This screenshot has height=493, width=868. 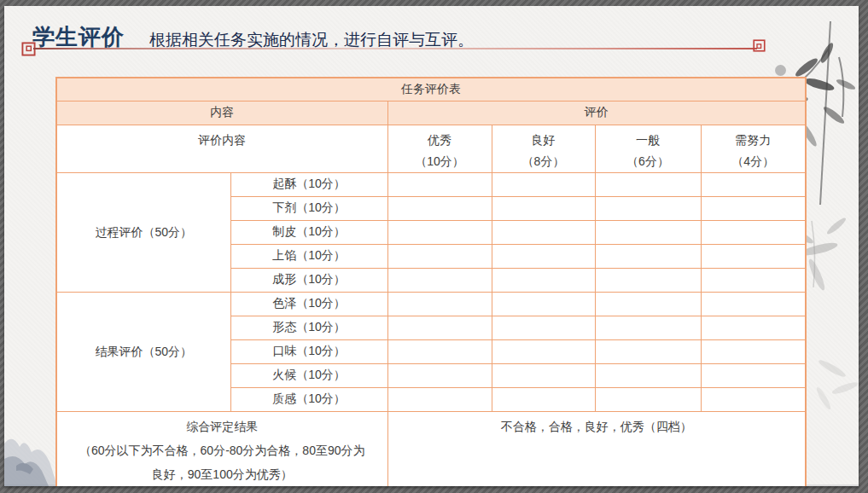 What do you see at coordinates (431, 449) in the screenshot?
I see `table-summary-row: 综合评定结果 （60分以下为不合格，60分-80分为合格，80至90分为 良好，…` at bounding box center [431, 449].